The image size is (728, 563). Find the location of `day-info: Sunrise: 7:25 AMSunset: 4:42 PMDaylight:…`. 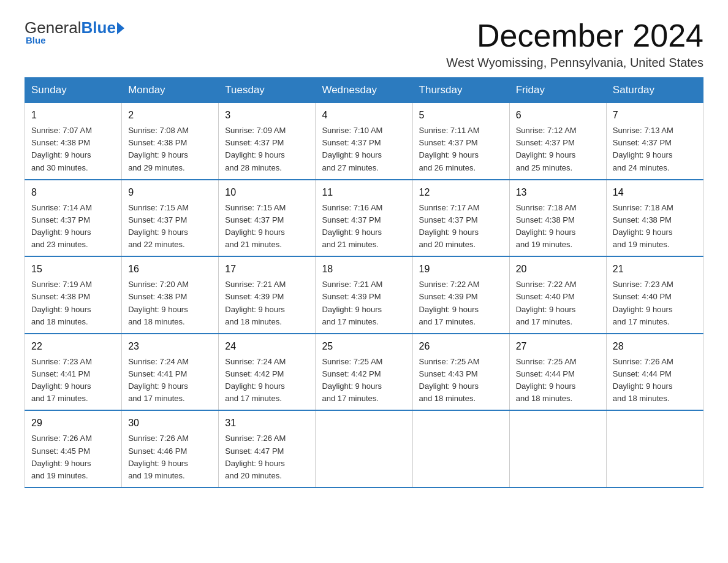

day-info: Sunrise: 7:25 AMSunset: 4:42 PMDaylight:… is located at coordinates (352, 380).